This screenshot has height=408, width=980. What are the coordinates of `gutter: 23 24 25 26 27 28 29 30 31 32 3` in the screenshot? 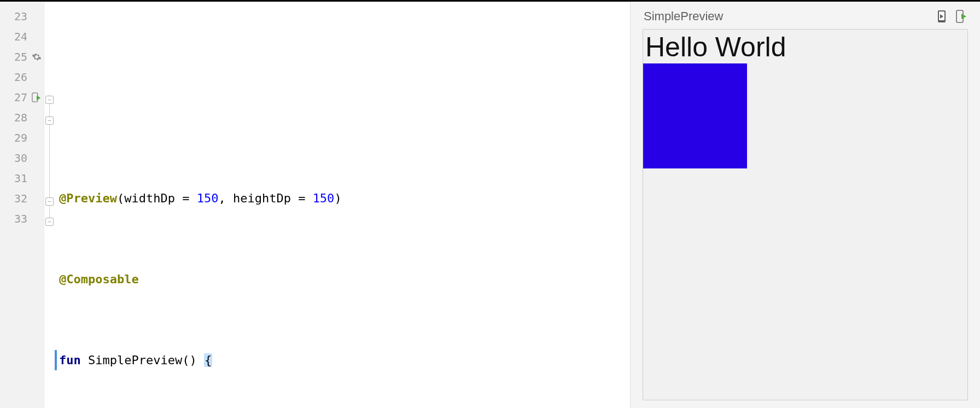 It's located at (22, 205).